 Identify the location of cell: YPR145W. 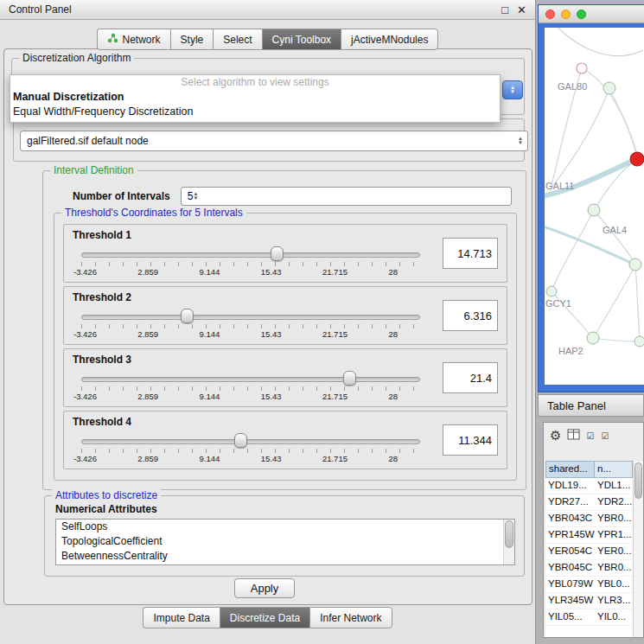
(571, 535).